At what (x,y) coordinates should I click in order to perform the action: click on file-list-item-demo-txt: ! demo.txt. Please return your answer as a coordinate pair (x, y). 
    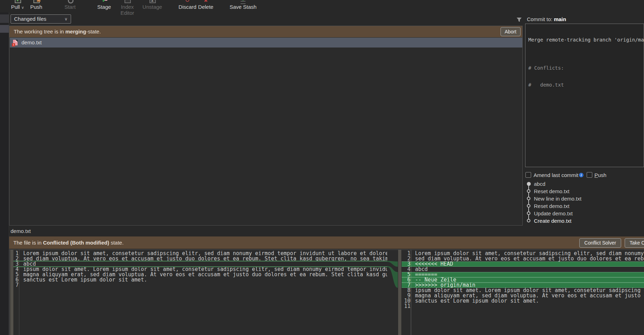
    Looking at the image, I should click on (266, 43).